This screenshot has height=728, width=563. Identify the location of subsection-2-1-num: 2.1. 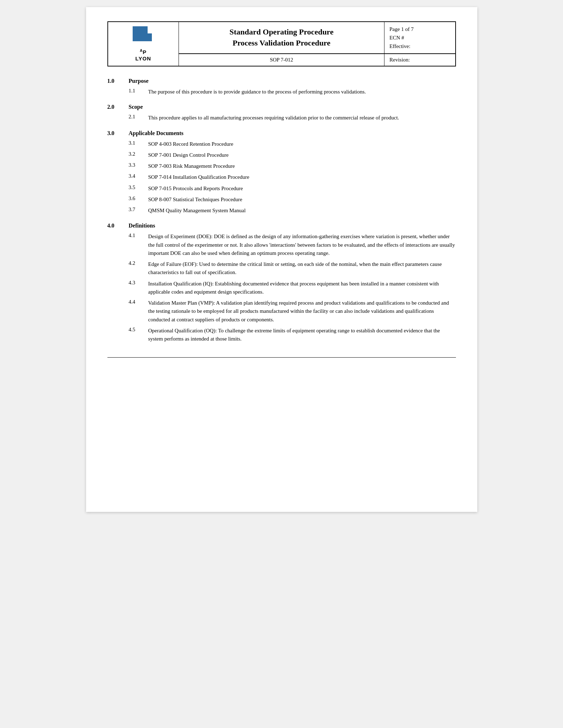
(139, 117).